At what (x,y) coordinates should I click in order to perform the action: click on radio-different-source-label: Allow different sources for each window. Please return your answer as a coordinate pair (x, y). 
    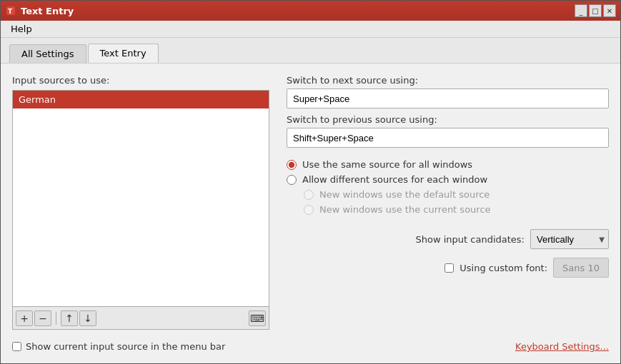
    Looking at the image, I should click on (394, 180).